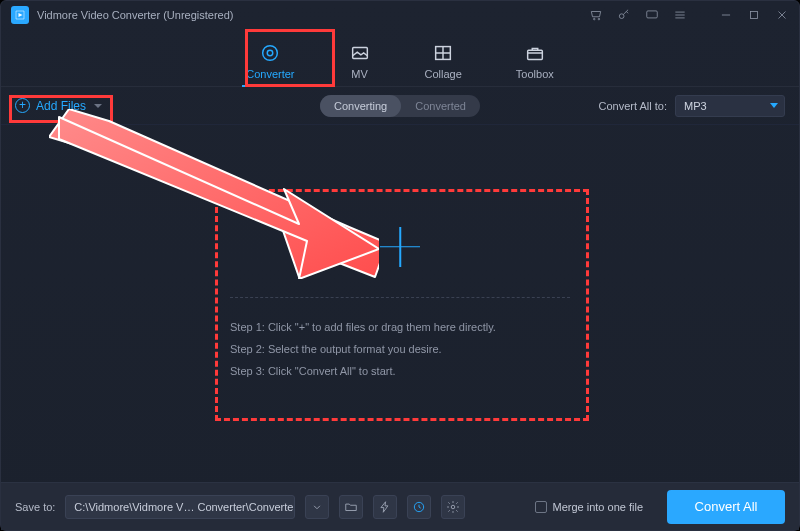 This screenshot has height=531, width=800. What do you see at coordinates (400, 106) in the screenshot?
I see `status-segment: Converting Converted` at bounding box center [400, 106].